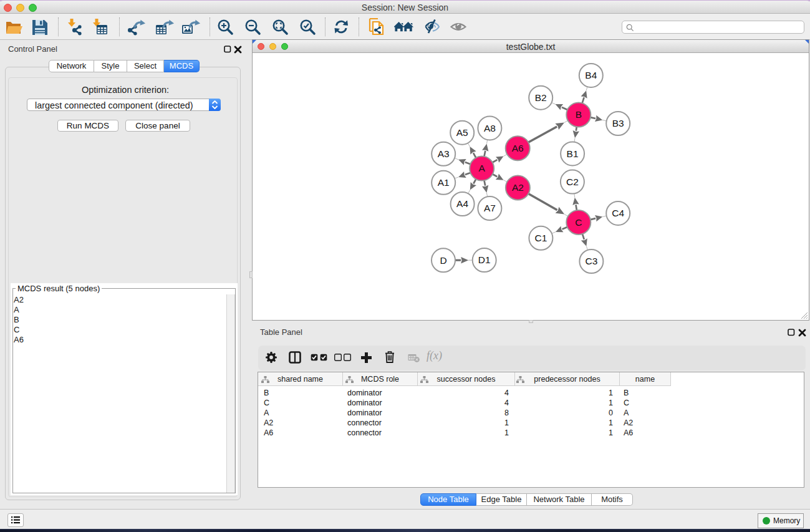 The height and width of the screenshot is (532, 810). I want to click on svg-text: A2, so click(518, 187).